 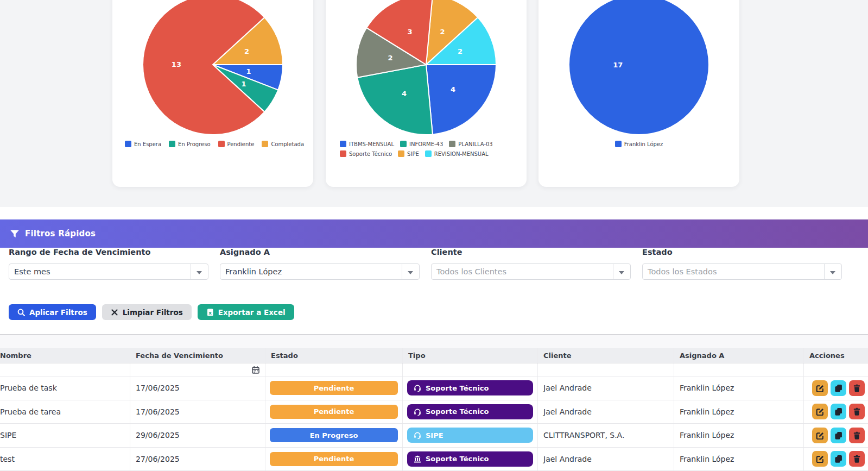 I want to click on export-filters-button: xExportar a Excel, so click(x=246, y=312).